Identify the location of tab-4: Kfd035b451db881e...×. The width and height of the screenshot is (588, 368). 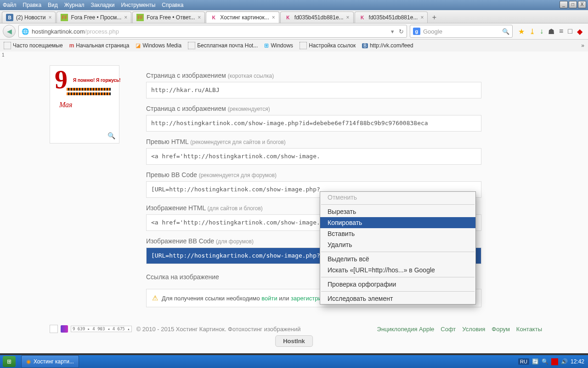
(317, 17).